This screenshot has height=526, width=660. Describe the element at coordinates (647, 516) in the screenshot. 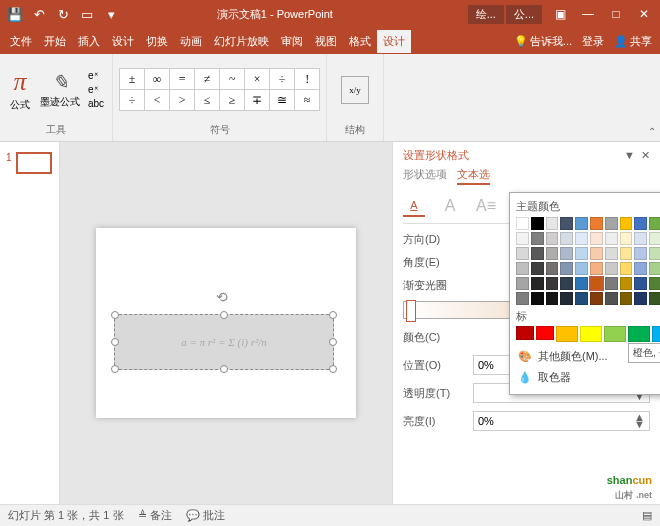

I see `view-normal-icon: ▤` at that location.